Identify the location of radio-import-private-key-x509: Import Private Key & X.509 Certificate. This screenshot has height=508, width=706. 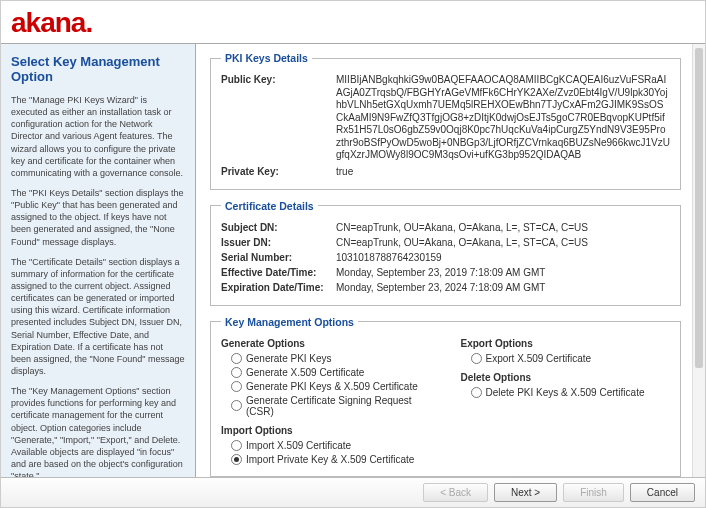
(331, 460).